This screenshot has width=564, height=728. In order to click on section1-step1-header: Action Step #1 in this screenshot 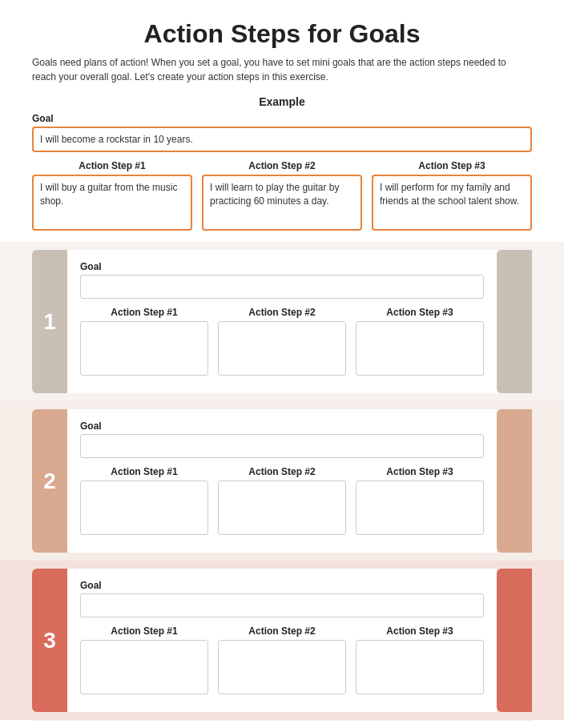, I will do `click(144, 312)`.